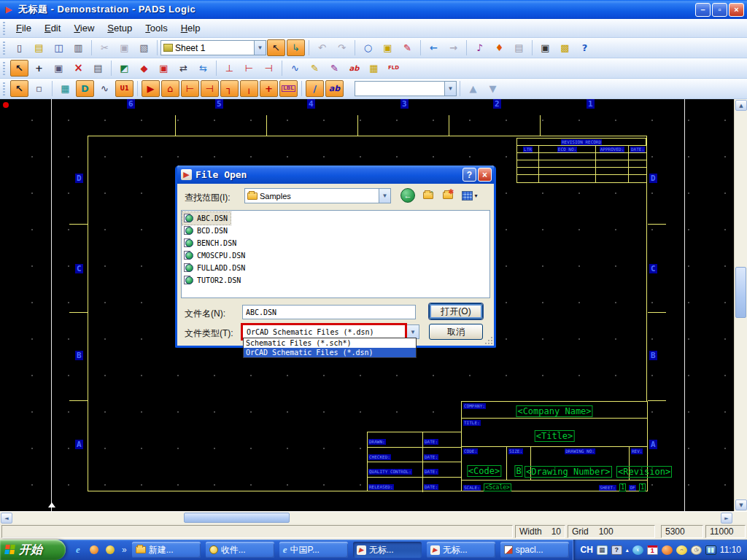  What do you see at coordinates (144, 69) in the screenshot?
I see `add-gate-button: ◆` at bounding box center [144, 69].